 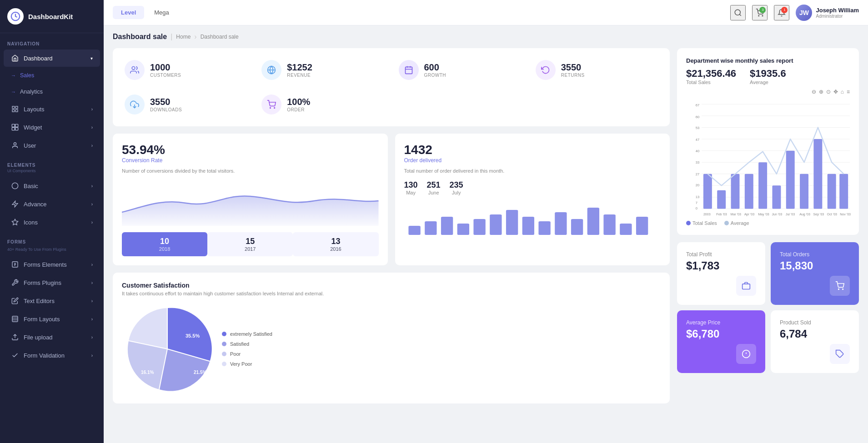 What do you see at coordinates (145, 13) in the screenshot?
I see `topbar-tabs: Level Mega` at bounding box center [145, 13].